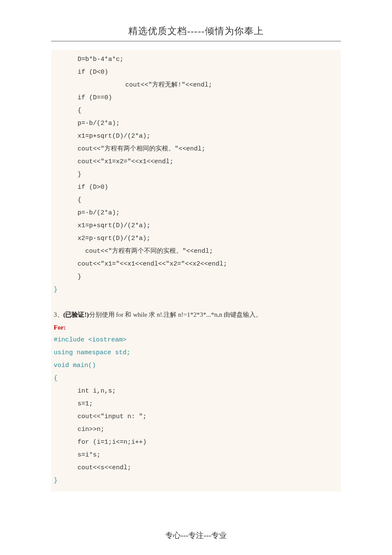 This screenshot has height=555, width=392. Describe the element at coordinates (196, 251) in the screenshot. I see `code-line: cout<<"方程有两个不同的实根。"<<endl;` at that location.